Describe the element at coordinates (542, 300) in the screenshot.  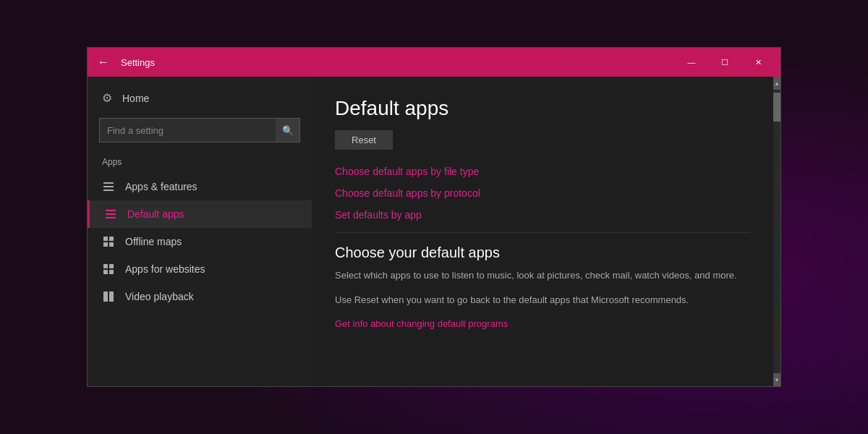
I see `section-desc-2: Use Reset when you want to go back to th…` at that location.